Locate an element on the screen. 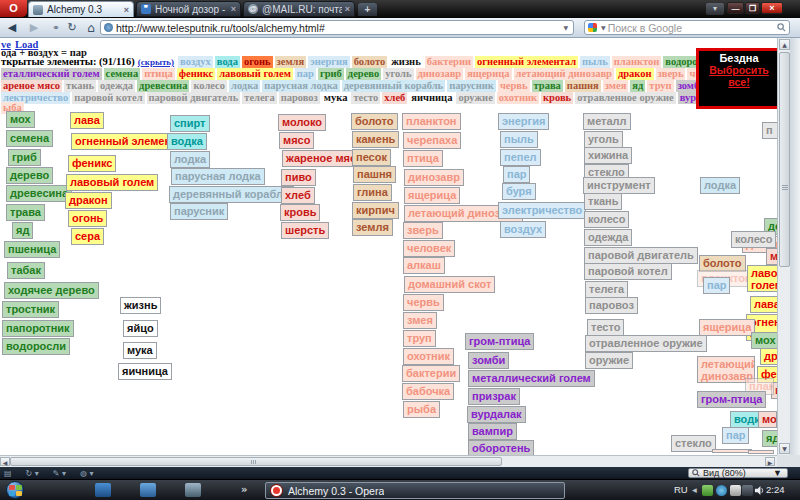 The image size is (800, 500). restore-button: ❒ is located at coordinates (752, 8).